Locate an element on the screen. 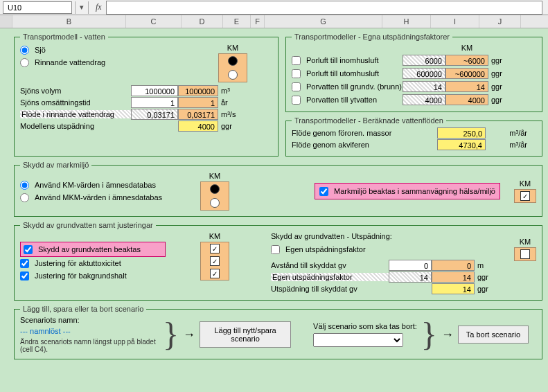 The image size is (548, 392). column-headers: B C D E F G H I J is located at coordinates (274, 22).